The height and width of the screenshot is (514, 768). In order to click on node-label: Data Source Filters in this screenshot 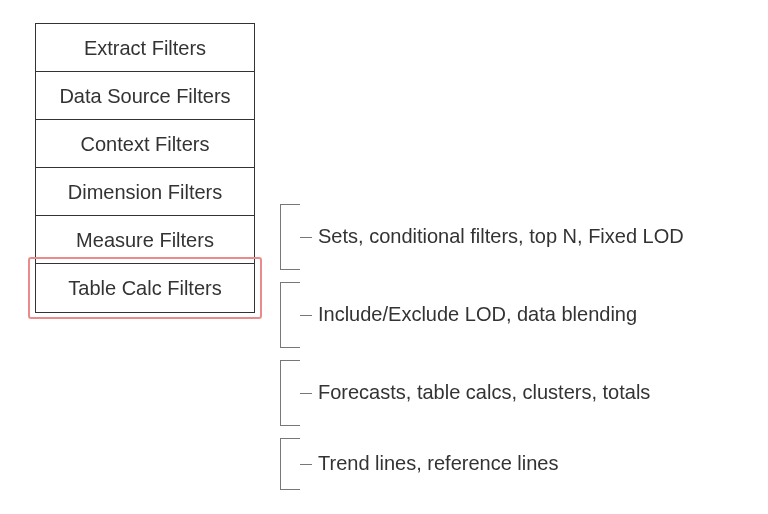, I will do `click(144, 96)`.